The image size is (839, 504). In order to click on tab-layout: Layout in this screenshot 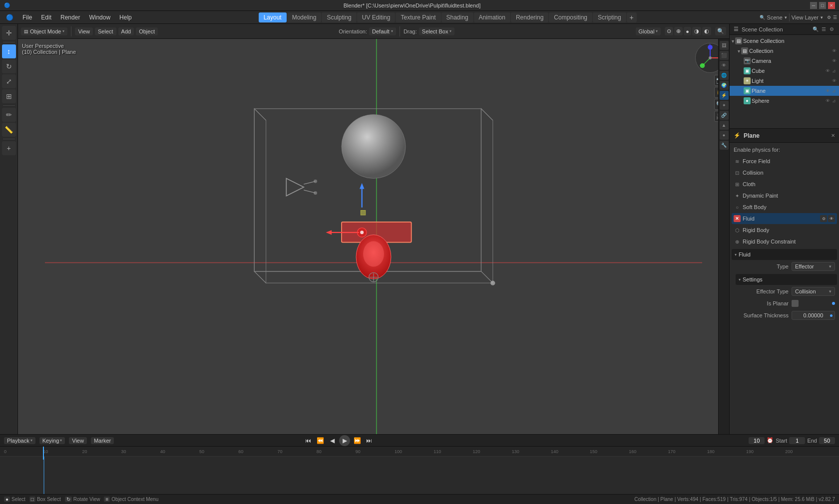, I will do `click(273, 17)`.